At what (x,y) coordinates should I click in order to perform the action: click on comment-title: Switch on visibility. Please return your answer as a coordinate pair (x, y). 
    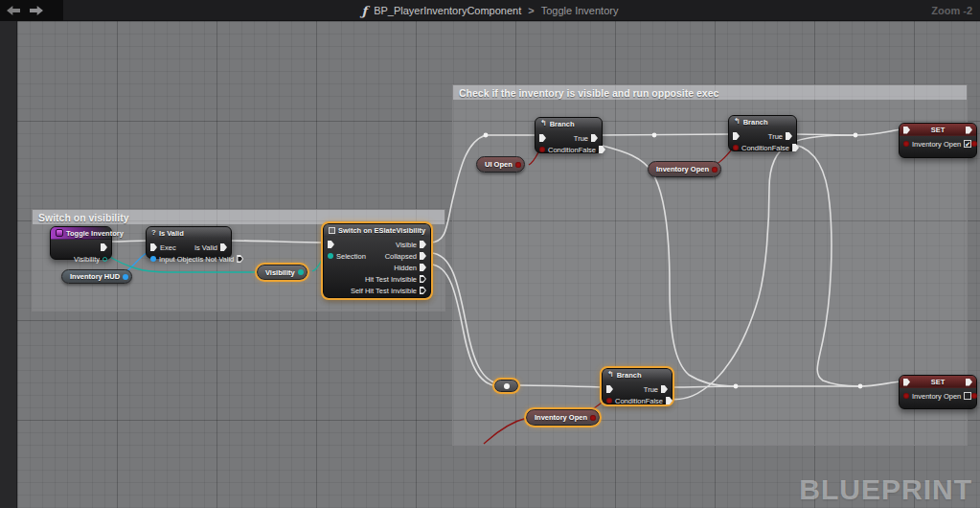
    Looking at the image, I should click on (239, 217).